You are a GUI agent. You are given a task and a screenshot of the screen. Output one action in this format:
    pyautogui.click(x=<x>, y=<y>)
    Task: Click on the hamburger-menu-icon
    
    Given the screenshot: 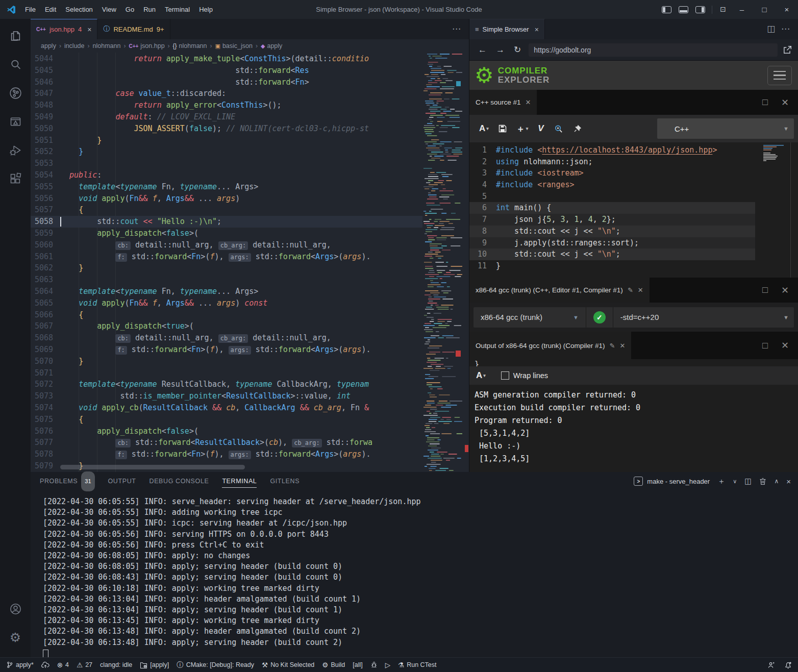 What is the action you would take?
    pyautogui.click(x=780, y=76)
    